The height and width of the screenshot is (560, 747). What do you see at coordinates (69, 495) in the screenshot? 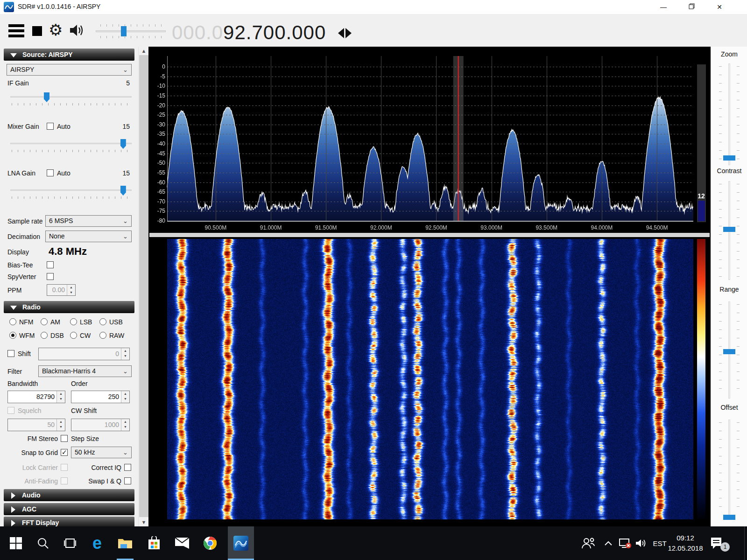
I see `section-header-audio: Audio` at bounding box center [69, 495].